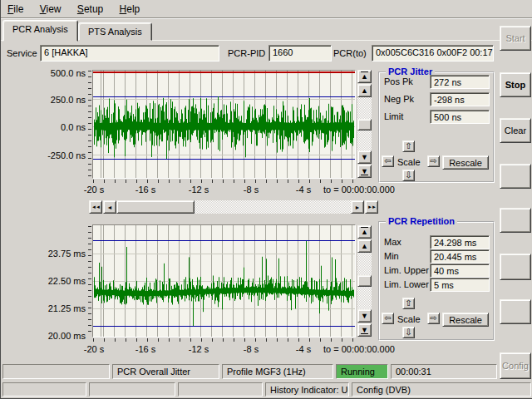 The width and height of the screenshot is (532, 399). I want to click on rep-ytick-2125: 21.25 ms, so click(56, 308).